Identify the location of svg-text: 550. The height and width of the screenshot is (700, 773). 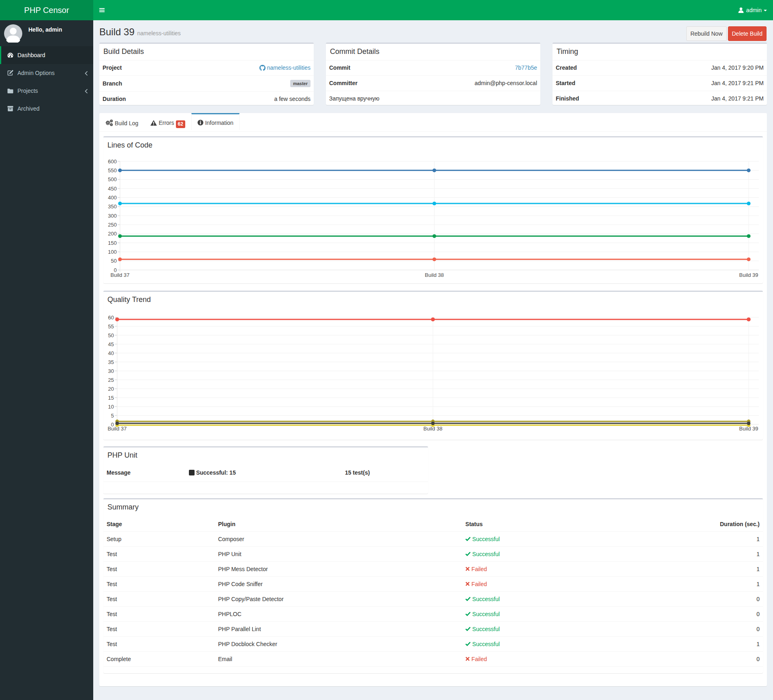
(112, 170).